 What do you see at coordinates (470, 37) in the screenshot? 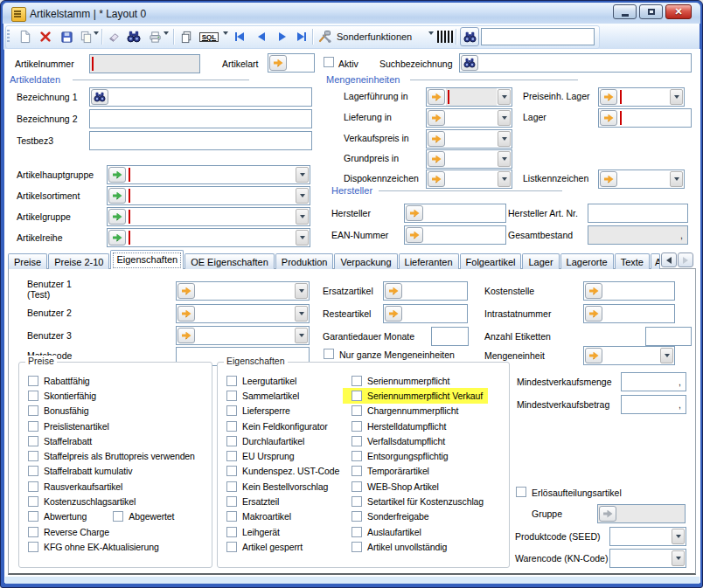
I see `quick-search-button` at bounding box center [470, 37].